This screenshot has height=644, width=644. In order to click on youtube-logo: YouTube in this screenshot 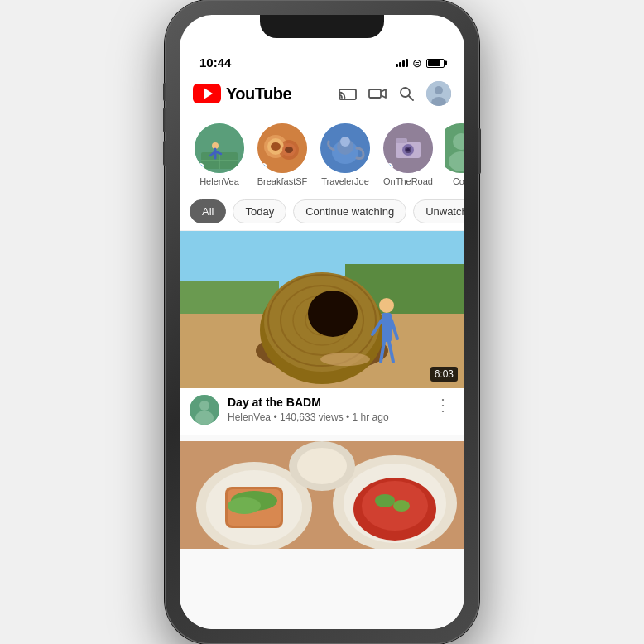, I will do `click(242, 94)`.